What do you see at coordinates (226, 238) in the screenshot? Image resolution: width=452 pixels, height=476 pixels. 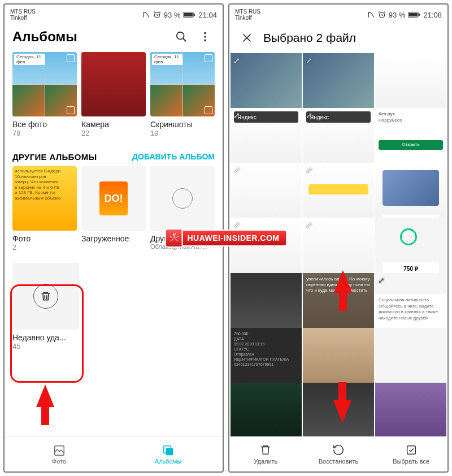 I see `watermark: HUAWEI-INSIDER.COM` at bounding box center [226, 238].